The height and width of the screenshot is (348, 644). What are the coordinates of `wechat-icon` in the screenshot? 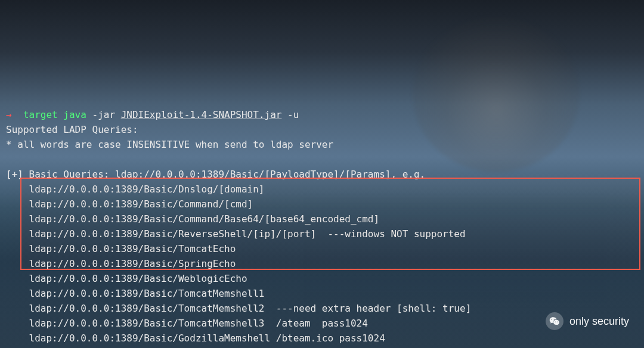 It's located at (555, 321).